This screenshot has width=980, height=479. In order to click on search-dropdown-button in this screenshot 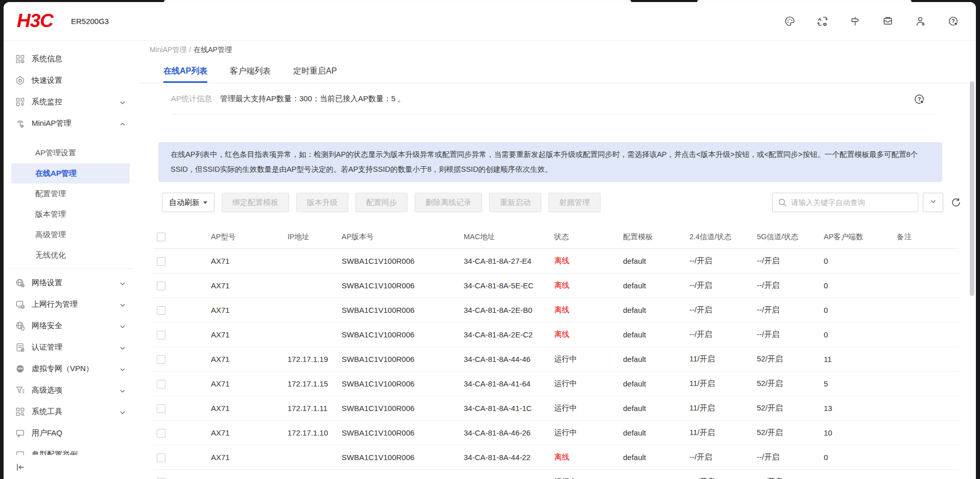, I will do `click(933, 202)`.